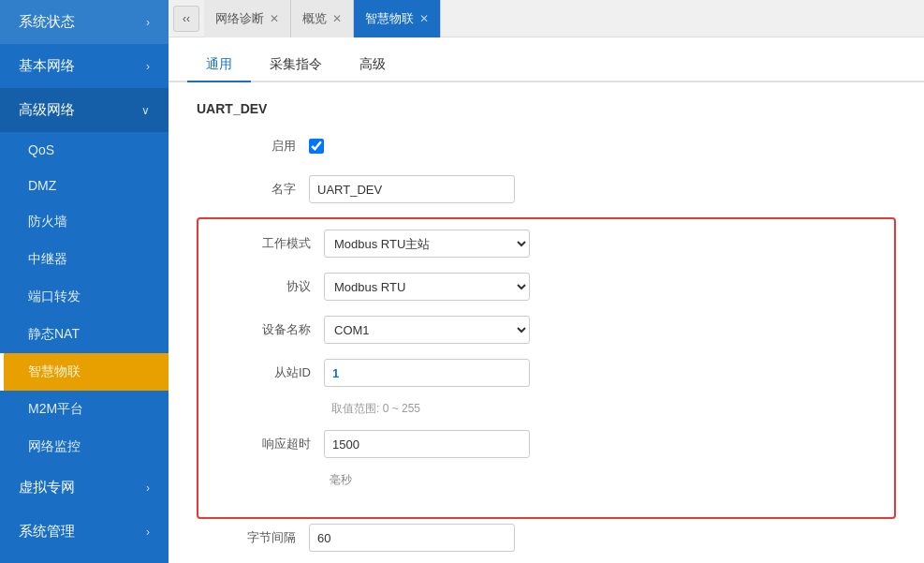 This screenshot has height=563, width=924. Describe the element at coordinates (268, 444) in the screenshot. I see `response-timeout-label: 响应超时` at that location.